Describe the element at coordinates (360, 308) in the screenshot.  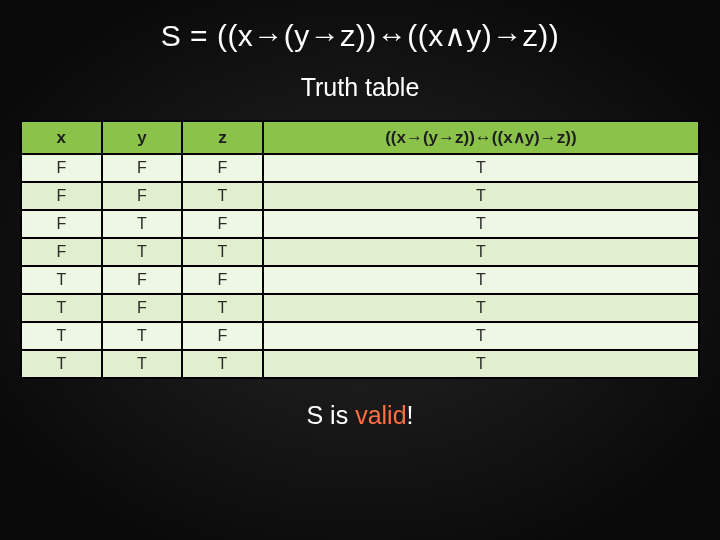
I see `table-row: T F T T` at that location.